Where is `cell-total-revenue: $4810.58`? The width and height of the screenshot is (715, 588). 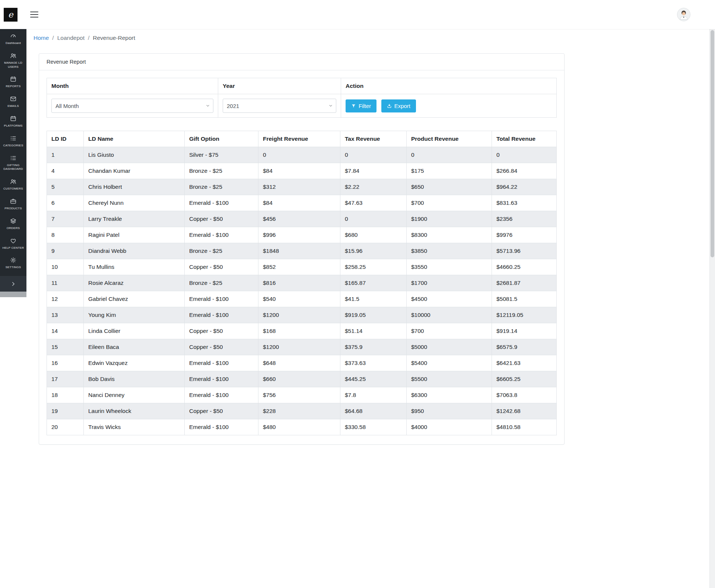
cell-total-revenue: $4810.58 is located at coordinates (524, 428).